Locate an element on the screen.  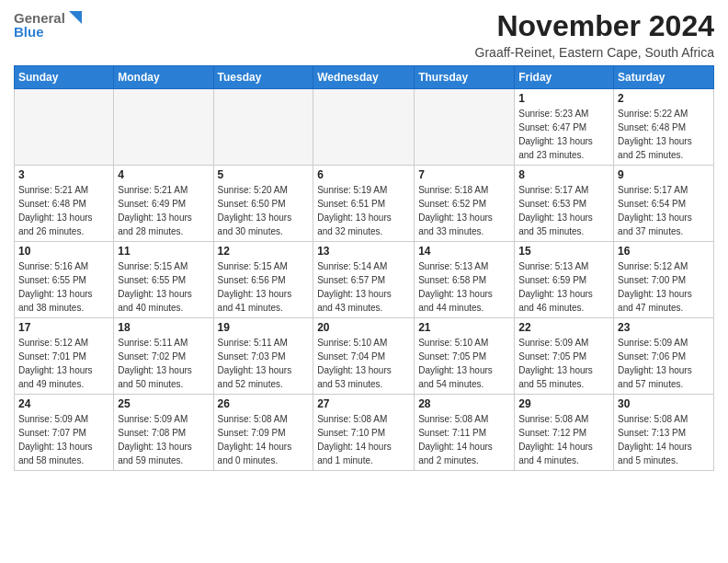
day-number: 1 is located at coordinates (564, 98).